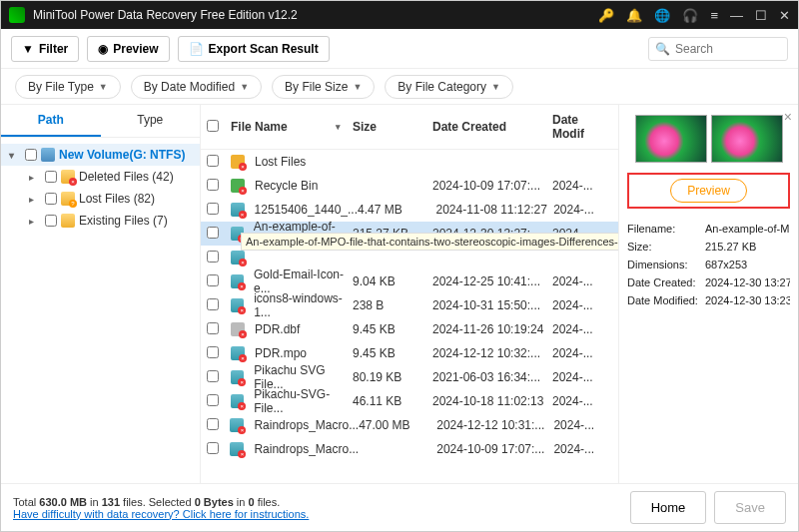 Image resolution: width=799 pixels, height=532 pixels. Describe the element at coordinates (324, 87) in the screenshot. I see `filter-file-size: By File Size▼` at that location.